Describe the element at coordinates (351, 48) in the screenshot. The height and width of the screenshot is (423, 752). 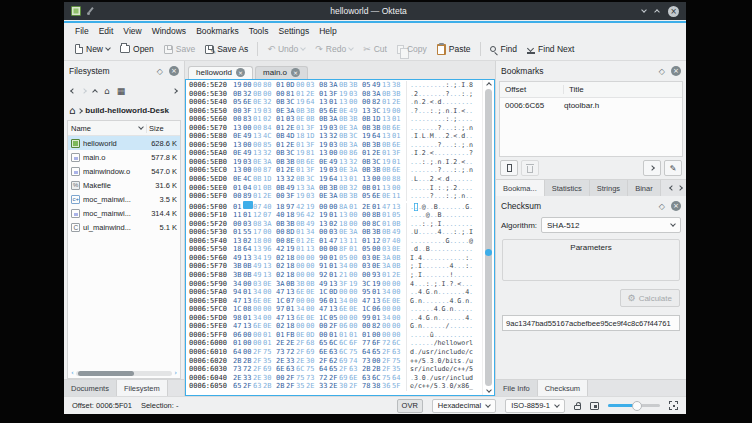
I see `chevron-down-icon` at that location.